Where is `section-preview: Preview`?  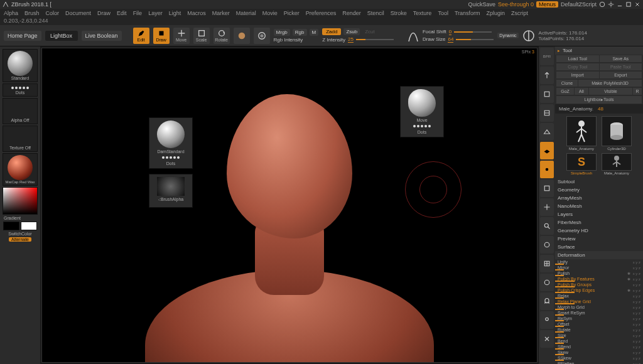 section-preview: Preview is located at coordinates (599, 238).